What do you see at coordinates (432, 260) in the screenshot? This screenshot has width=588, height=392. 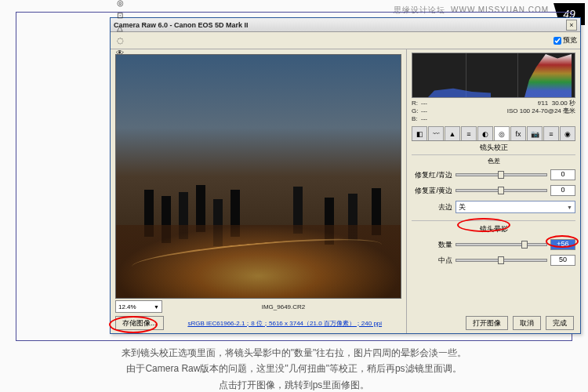 I see `midpoint-label: 中点` at bounding box center [432, 260].